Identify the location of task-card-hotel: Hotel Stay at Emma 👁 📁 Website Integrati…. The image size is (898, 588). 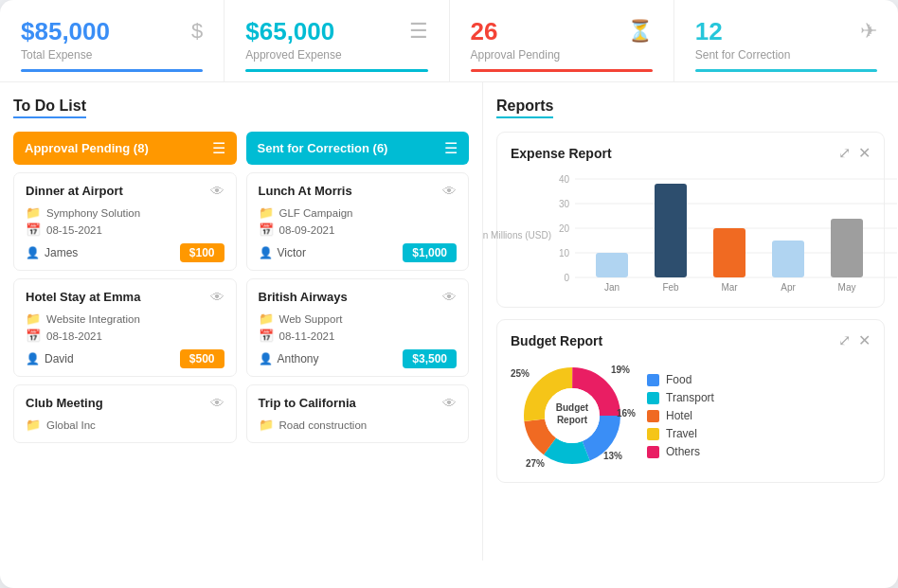
(125, 328).